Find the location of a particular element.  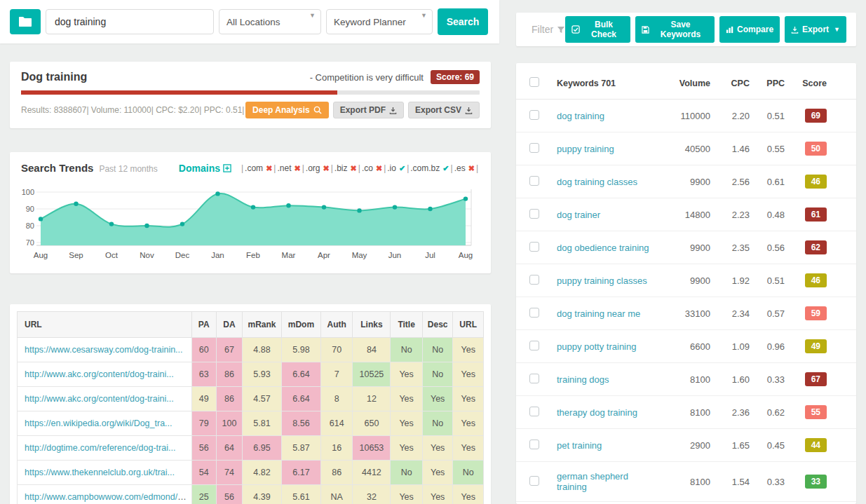

url-link: https://www.cesarsway.com/dog-trainin... is located at coordinates (104, 350).